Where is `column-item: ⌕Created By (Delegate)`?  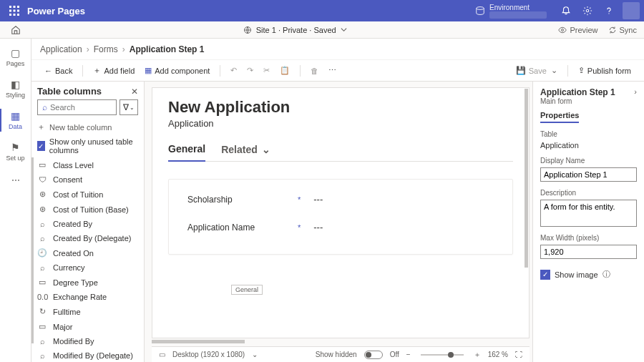
column-item: ⌕Created By (Delegate) is located at coordinates (87, 238).